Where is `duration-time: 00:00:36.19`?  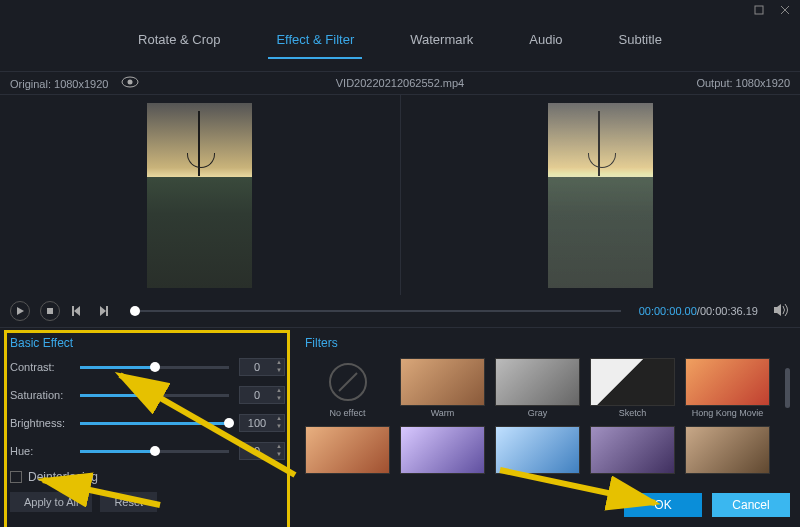 duration-time: 00:00:36.19 is located at coordinates (729, 311).